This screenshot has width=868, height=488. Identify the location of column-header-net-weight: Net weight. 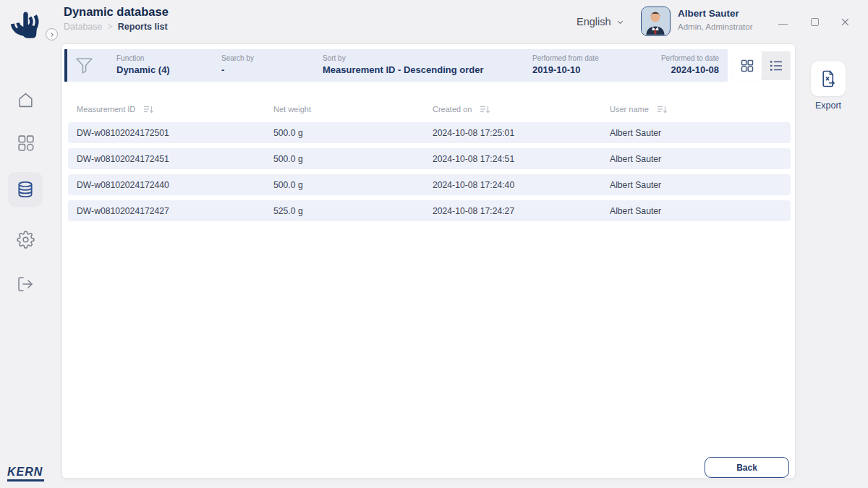
(344, 109).